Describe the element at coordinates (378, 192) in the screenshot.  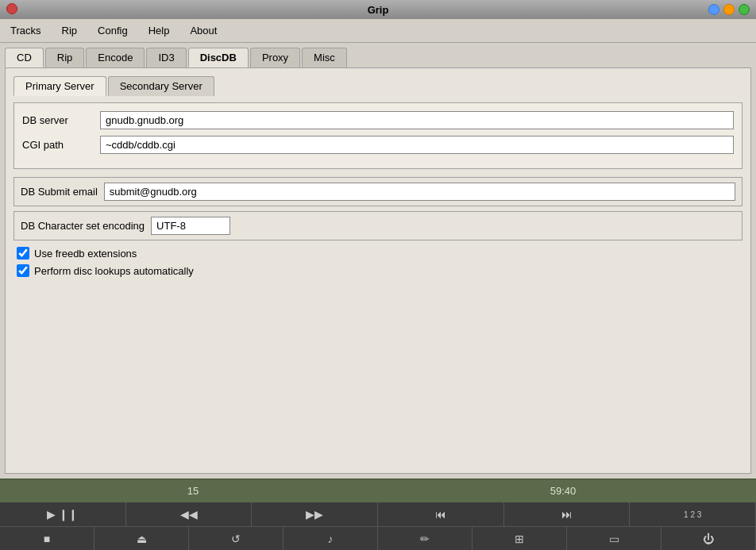
I see `submit-email-row: DB Submit email` at that location.